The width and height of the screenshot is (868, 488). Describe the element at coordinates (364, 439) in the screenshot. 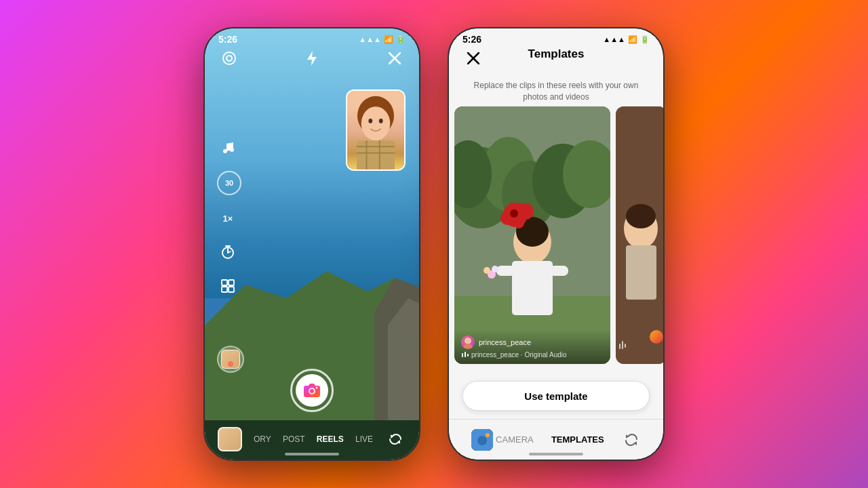

I see `nav-live: LIVE` at that location.